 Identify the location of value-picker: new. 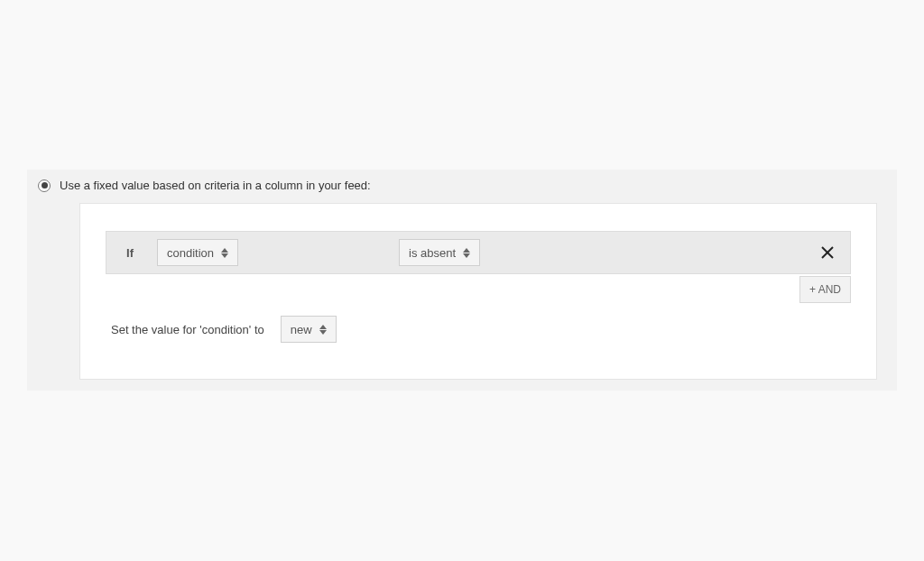
(309, 329).